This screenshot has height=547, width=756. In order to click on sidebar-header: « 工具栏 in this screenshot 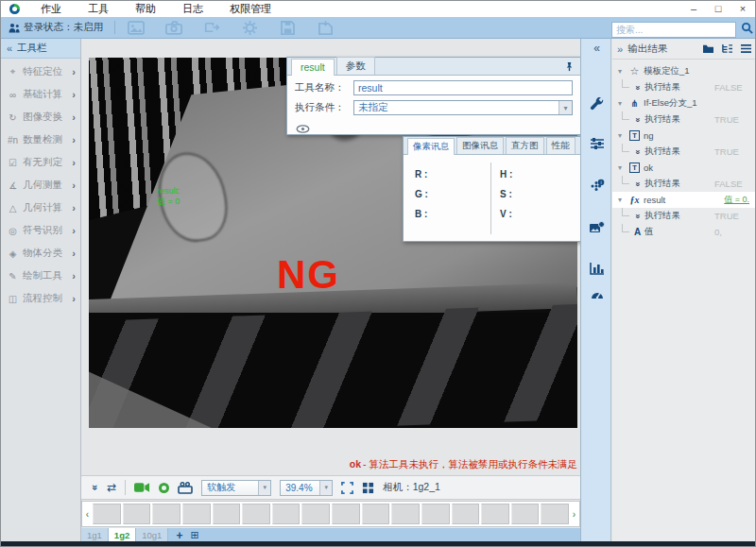, I will do `click(41, 49)`.